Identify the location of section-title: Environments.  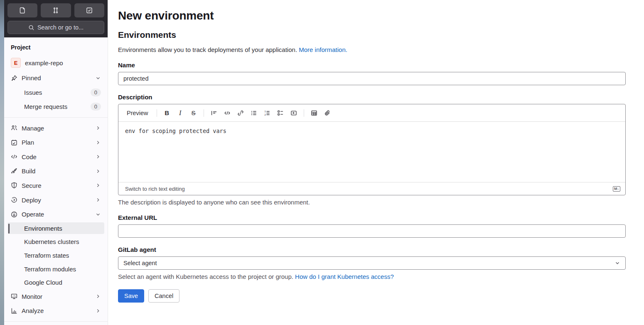
(372, 35).